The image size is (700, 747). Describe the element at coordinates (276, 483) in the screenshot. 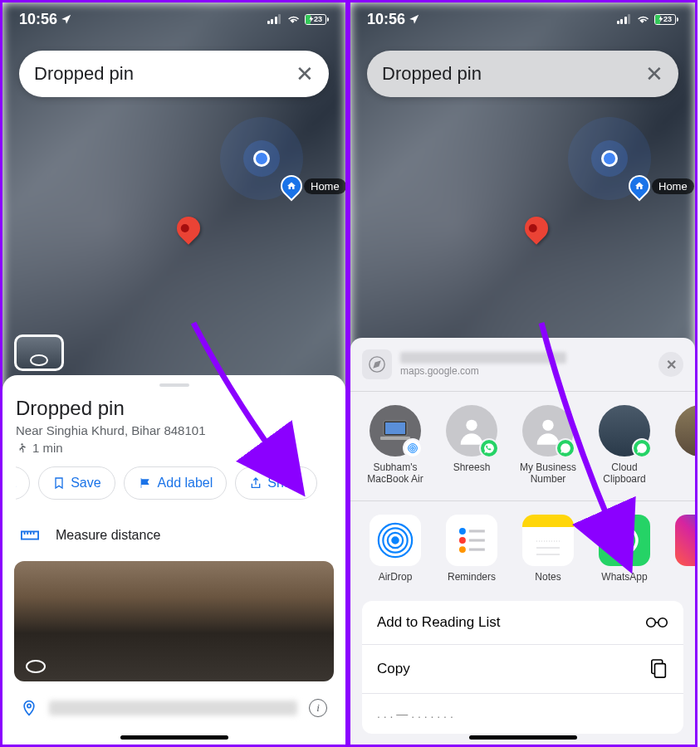

I see `share-button: Share` at that location.